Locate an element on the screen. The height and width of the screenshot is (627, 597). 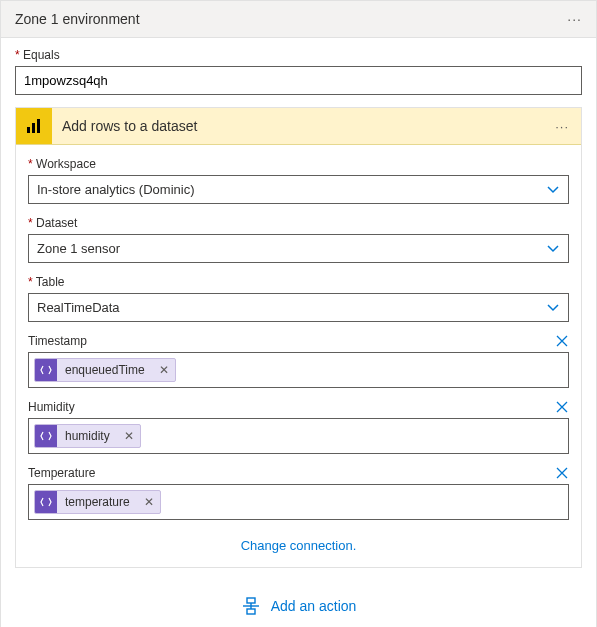
panel-header: Zone 1 environment ··· is located at coordinates (298, 20).